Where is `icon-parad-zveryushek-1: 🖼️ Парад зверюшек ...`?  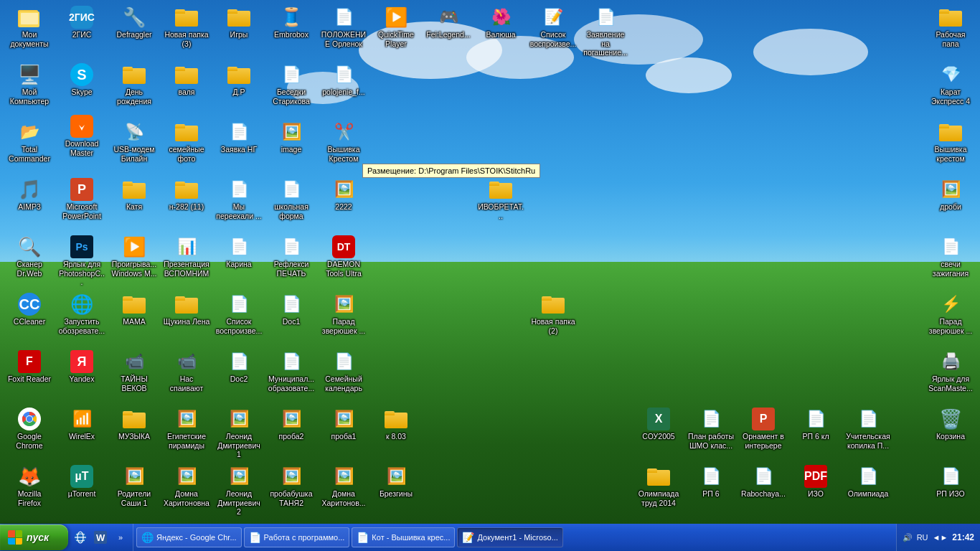 icon-parad-zveryushek-1: 🖼️ Парад зверюшек ... is located at coordinates (344, 314).